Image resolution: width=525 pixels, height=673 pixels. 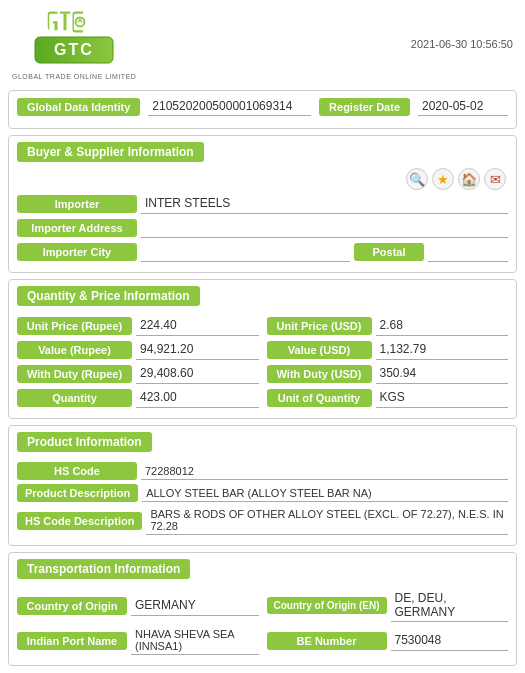 I want to click on country-origin-en-col: Country of Origin (EN) DE, DEU, GERMANY, so click(x=388, y=606).